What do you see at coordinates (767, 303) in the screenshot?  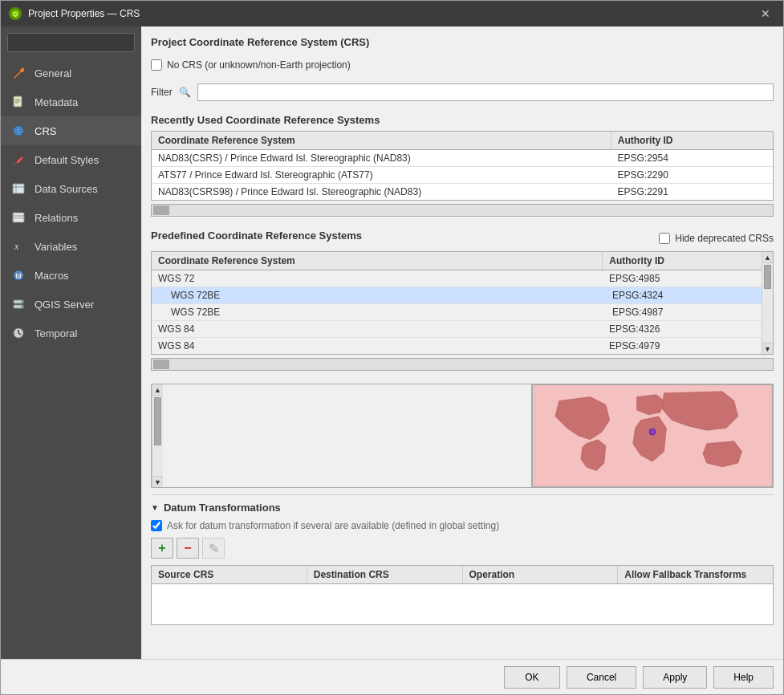 I see `predefined-vscrollbar: ▲ ▼` at bounding box center [767, 303].